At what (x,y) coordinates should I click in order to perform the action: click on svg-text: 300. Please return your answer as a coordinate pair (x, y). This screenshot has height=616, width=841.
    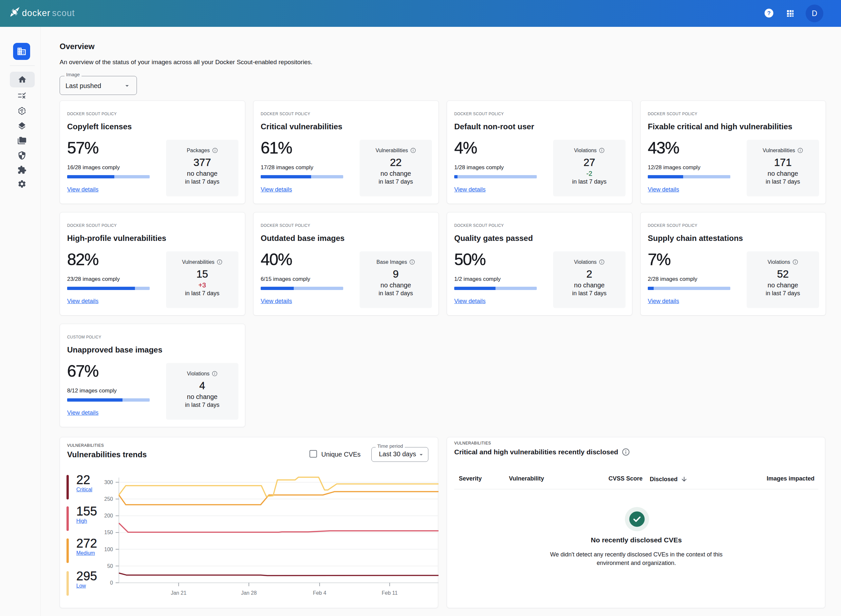
    Looking at the image, I should click on (109, 483).